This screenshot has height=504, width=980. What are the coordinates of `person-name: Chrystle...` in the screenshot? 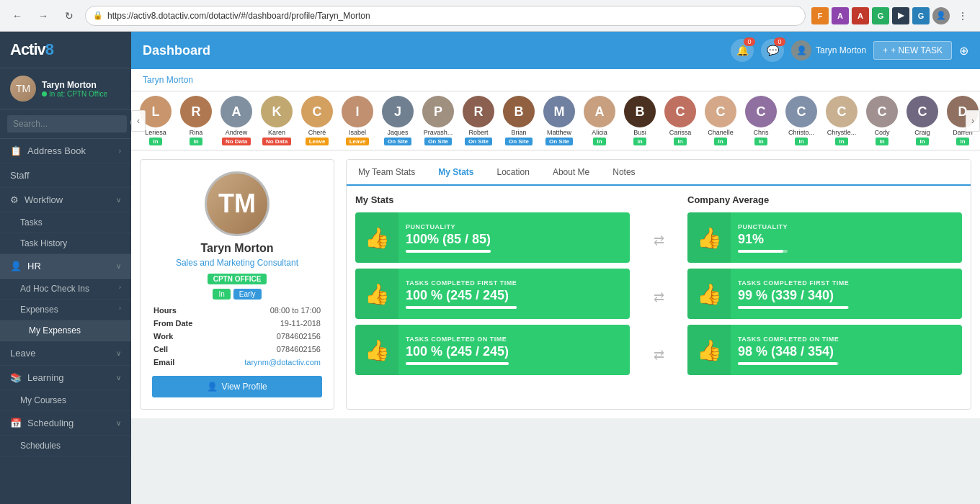 It's located at (842, 132).